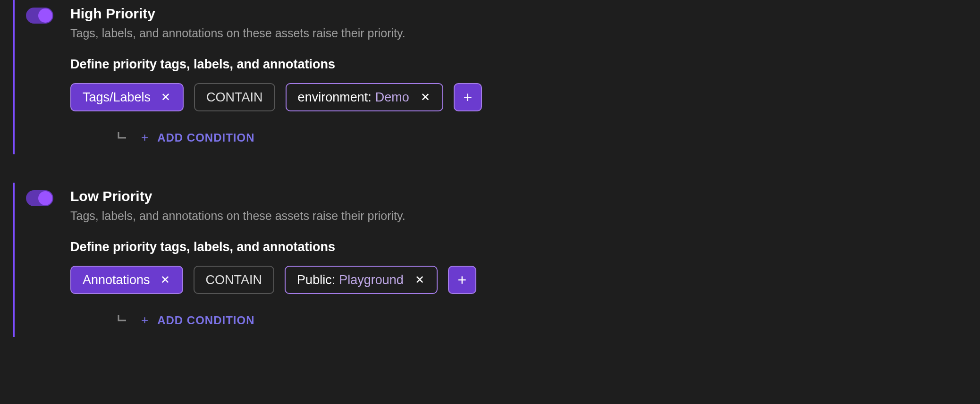  I want to click on header-text: Low Priority Tags, labels, and annotatio…, so click(238, 214).